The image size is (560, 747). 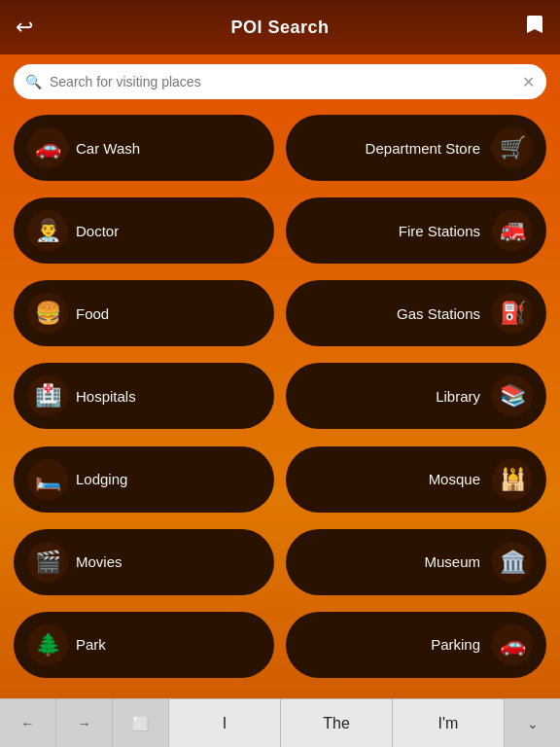 I want to click on search-input, so click(x=286, y=82).